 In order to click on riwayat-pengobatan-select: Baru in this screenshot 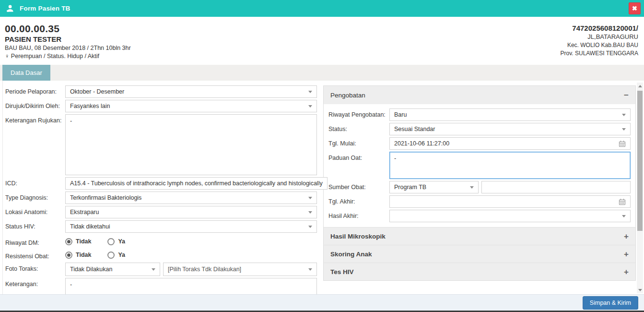, I will do `click(510, 115)`.